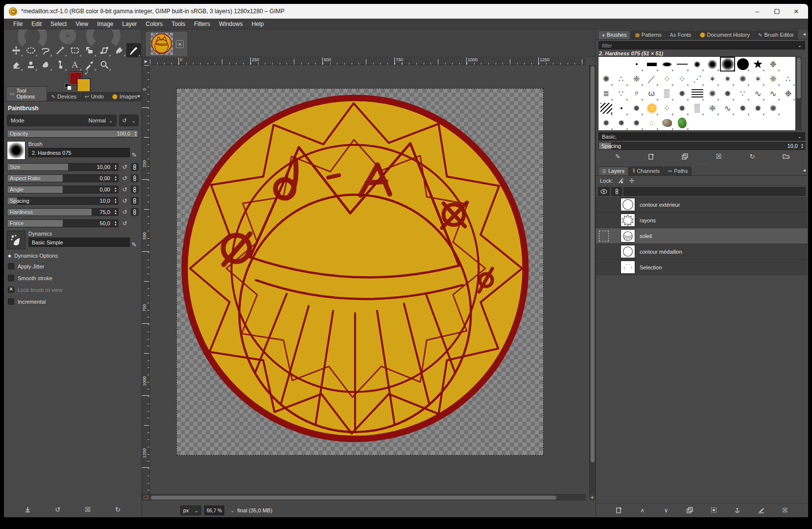 This screenshot has height=529, width=812. I want to click on edit-dynamics-icon: ✎, so click(134, 240).